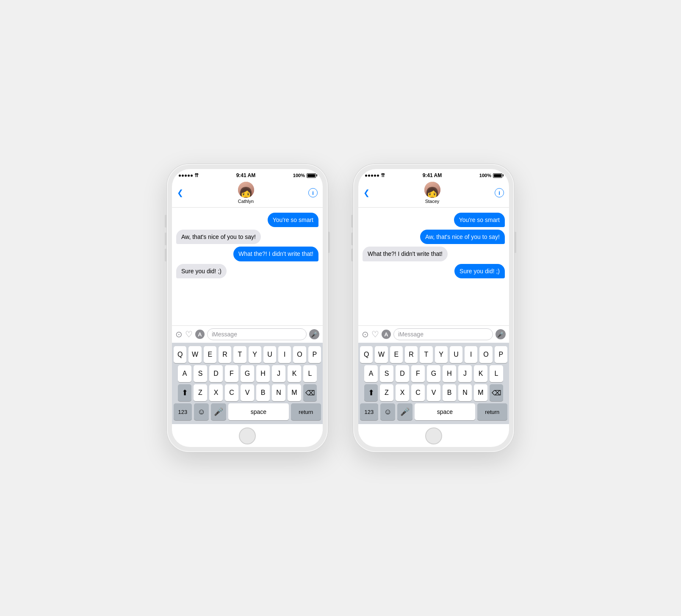 This screenshot has width=681, height=616. What do you see at coordinates (247, 383) in the screenshot?
I see `keyboard-cathlyn: Q W E R T Y U I O P A S D F G H` at bounding box center [247, 383].